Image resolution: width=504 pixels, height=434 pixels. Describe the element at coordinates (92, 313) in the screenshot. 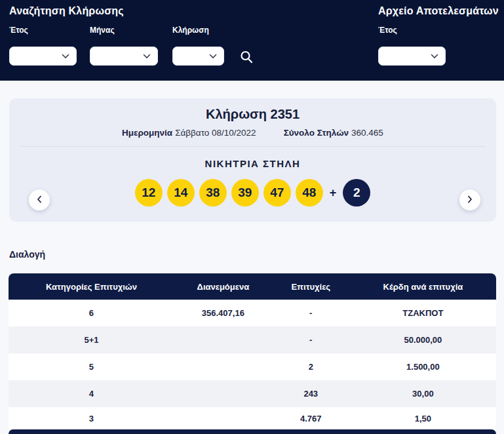

I see `category-cell: 6` at that location.